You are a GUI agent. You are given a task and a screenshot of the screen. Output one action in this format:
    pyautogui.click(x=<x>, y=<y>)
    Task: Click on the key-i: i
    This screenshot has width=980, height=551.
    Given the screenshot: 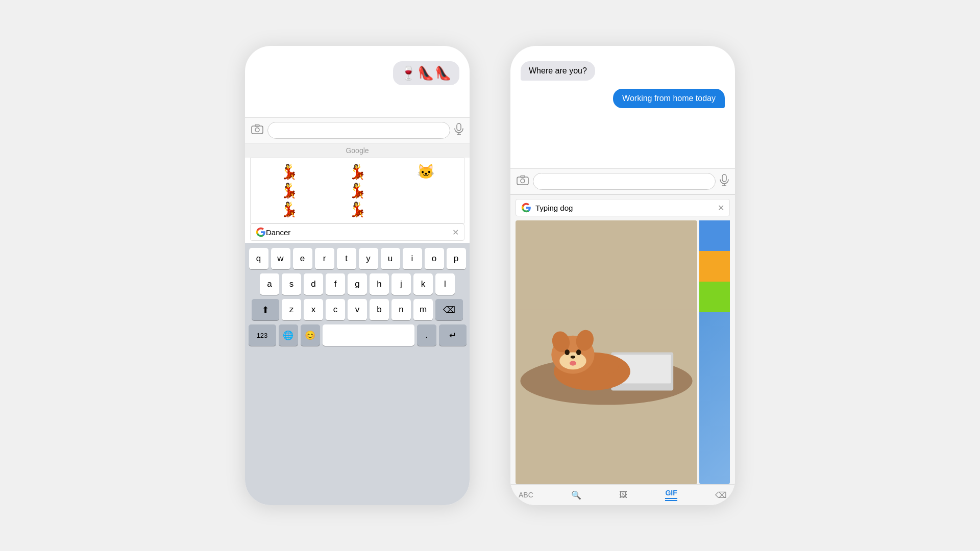 What is the action you would take?
    pyautogui.click(x=412, y=259)
    